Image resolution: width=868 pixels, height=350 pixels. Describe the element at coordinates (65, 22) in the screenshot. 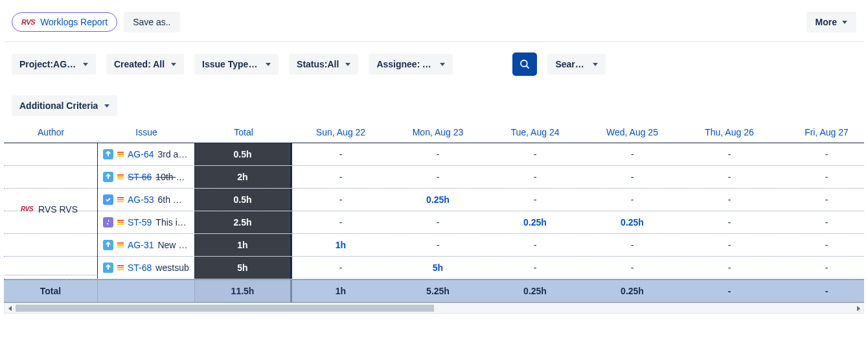

I see `worklogs-report-chip: RVS Worklogs Report` at that location.